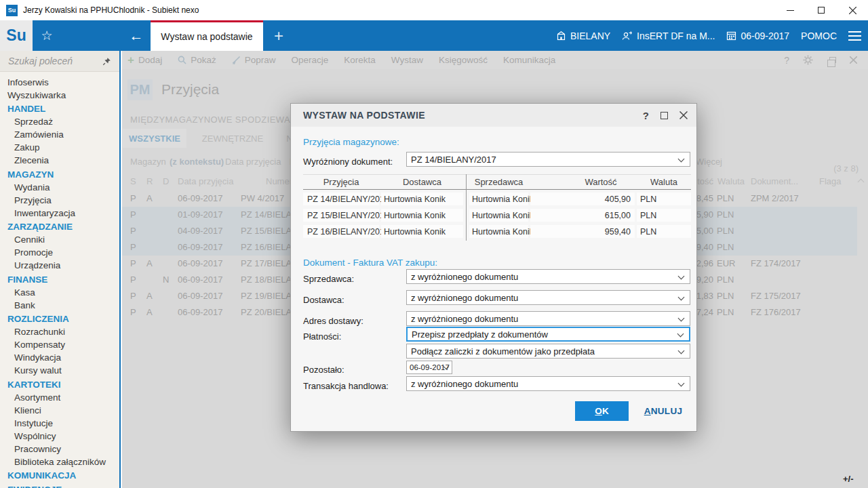 This screenshot has height=488, width=868. What do you see at coordinates (358, 115) in the screenshot?
I see `dialog-title: WYSTAW NA PODSTAWIE` at bounding box center [358, 115].